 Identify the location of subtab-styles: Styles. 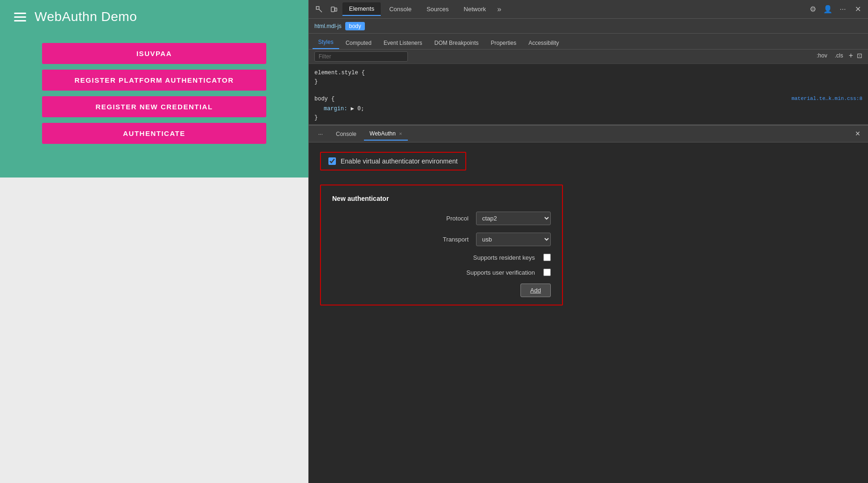
(326, 43).